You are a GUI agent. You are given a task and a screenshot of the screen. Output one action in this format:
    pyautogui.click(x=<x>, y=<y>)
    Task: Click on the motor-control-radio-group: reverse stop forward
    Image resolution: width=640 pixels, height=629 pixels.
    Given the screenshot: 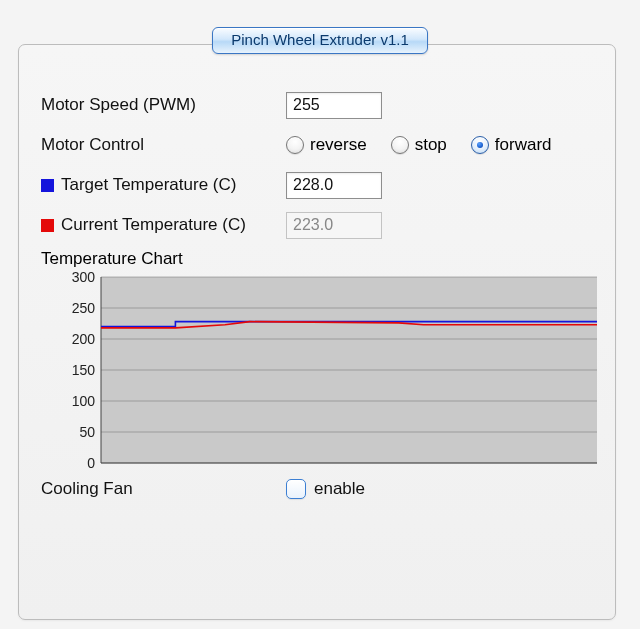 What is the action you would take?
    pyautogui.click(x=419, y=145)
    